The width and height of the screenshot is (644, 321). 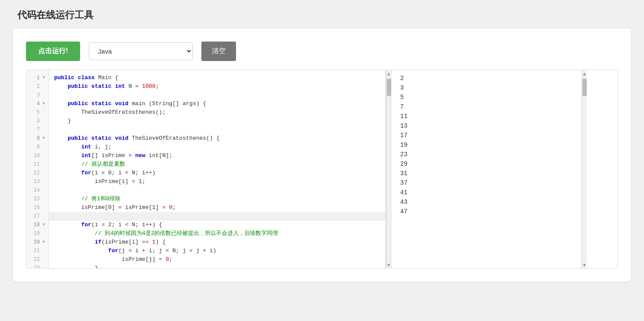 I want to click on line-number: 17, so click(x=37, y=216).